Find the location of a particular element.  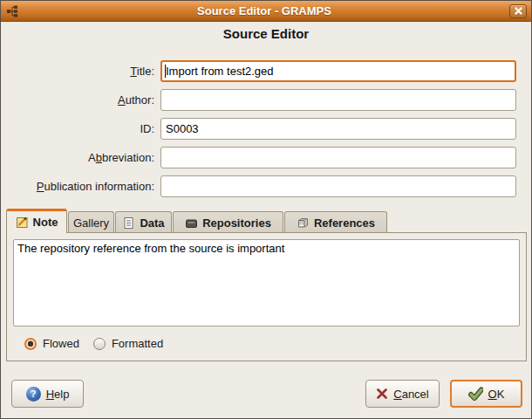

tab-label: References is located at coordinates (344, 223).